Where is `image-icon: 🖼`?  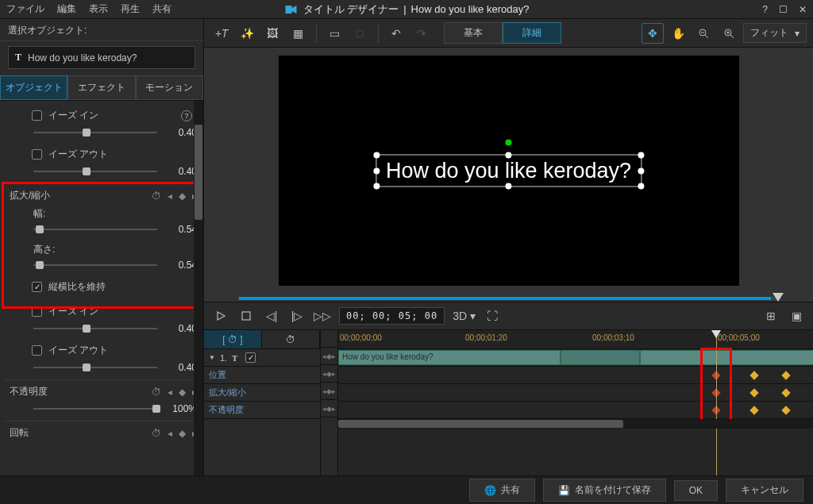 image-icon: 🖼 is located at coordinates (272, 33).